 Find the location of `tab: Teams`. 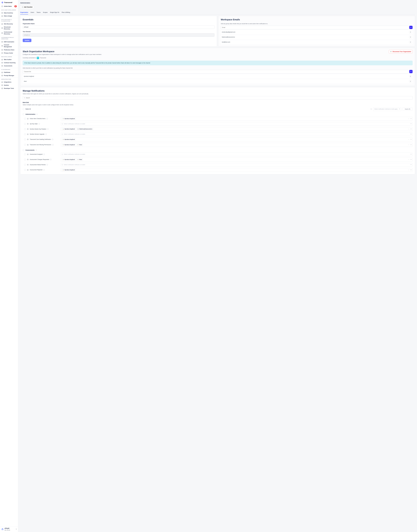

tab: Teams is located at coordinates (39, 13).